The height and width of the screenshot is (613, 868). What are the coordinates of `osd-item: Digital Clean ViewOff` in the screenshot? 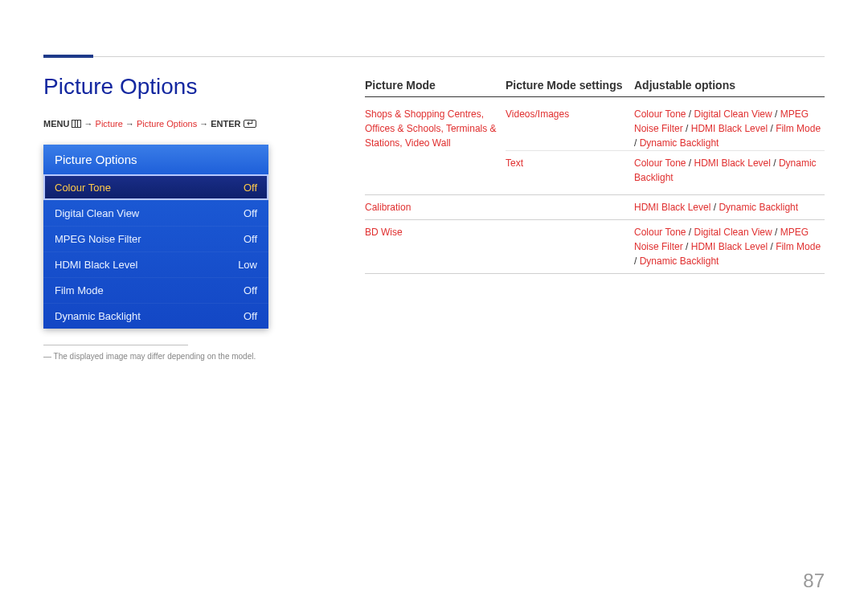 It's located at (156, 213).